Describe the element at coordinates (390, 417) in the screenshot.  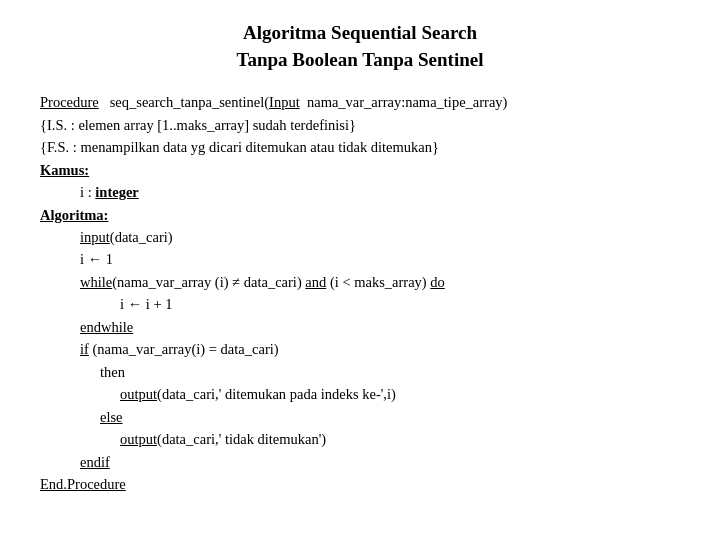
I see `alg-else: else` at that location.